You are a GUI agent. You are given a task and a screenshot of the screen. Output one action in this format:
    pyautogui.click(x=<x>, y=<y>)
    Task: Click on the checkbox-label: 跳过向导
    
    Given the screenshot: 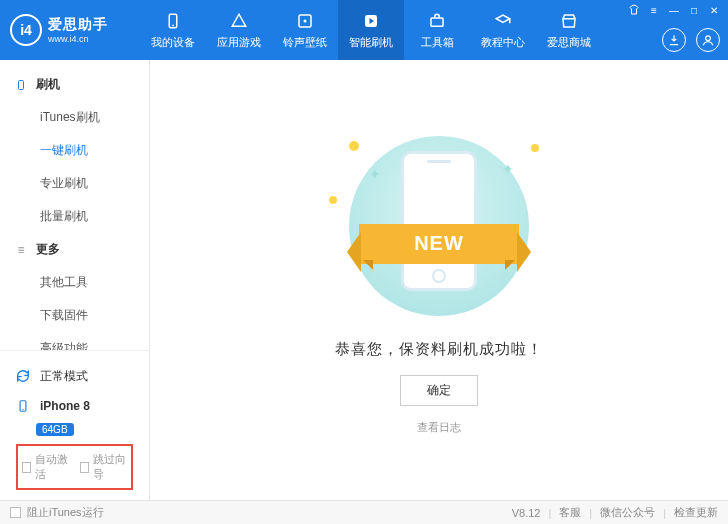 What is the action you would take?
    pyautogui.click(x=110, y=467)
    